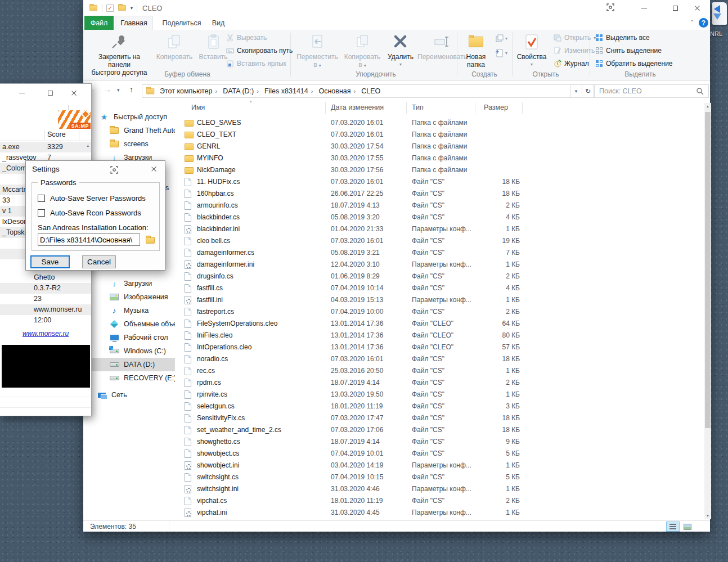  Describe the element at coordinates (622, 38) in the screenshot. I see `select-all-button: Выделить все` at that location.